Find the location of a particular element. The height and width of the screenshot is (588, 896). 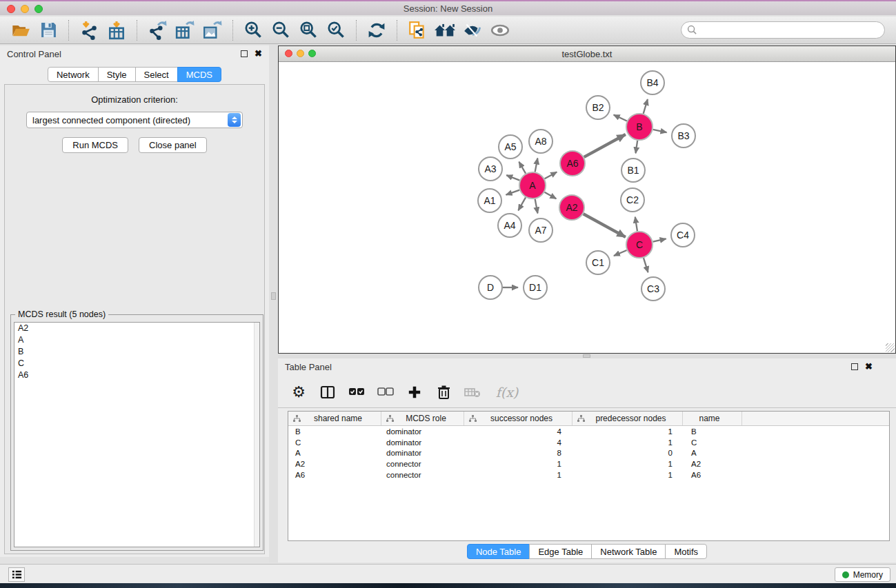

unselect-all-button is located at coordinates (386, 392).